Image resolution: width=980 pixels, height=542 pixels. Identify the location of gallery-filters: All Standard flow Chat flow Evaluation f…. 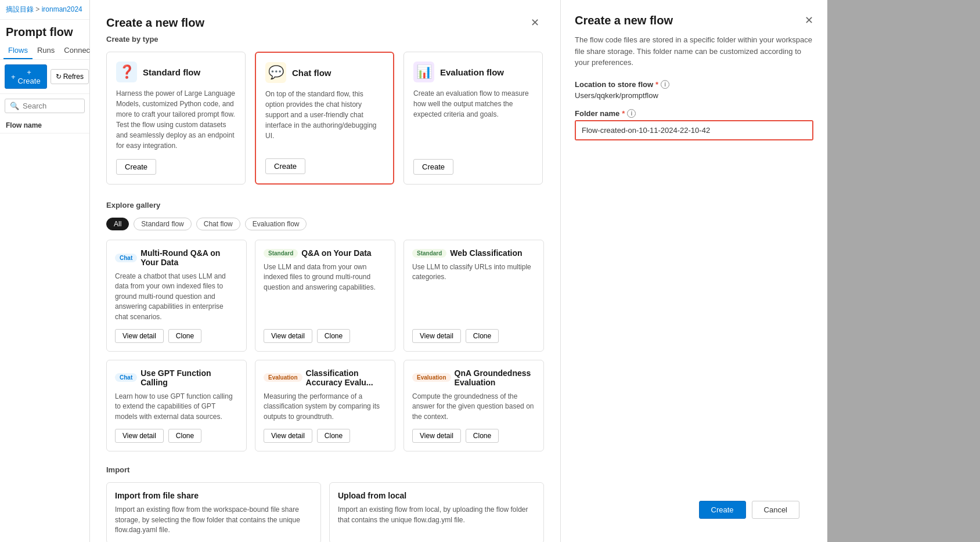
(325, 224).